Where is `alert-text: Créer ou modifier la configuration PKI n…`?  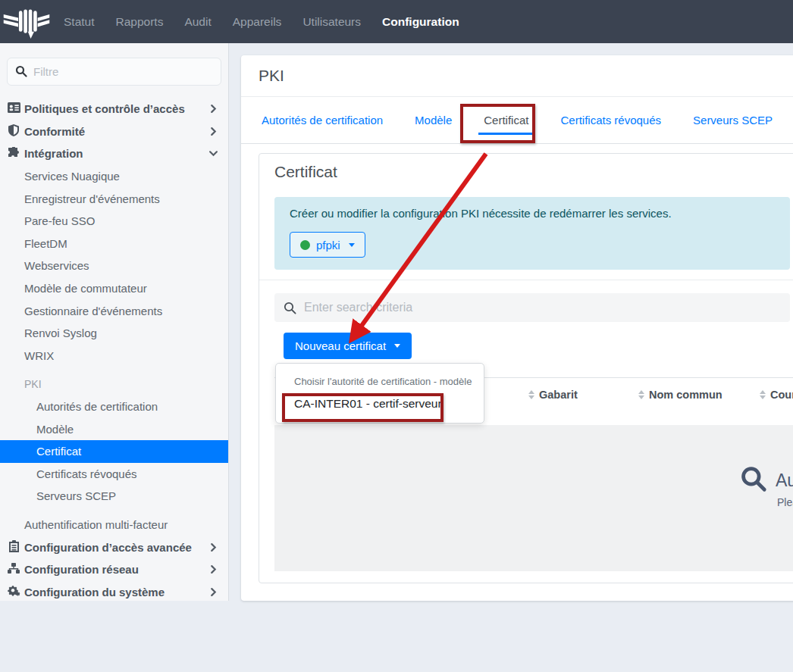
alert-text: Créer ou modifier la configuration PKI n… is located at coordinates (481, 214).